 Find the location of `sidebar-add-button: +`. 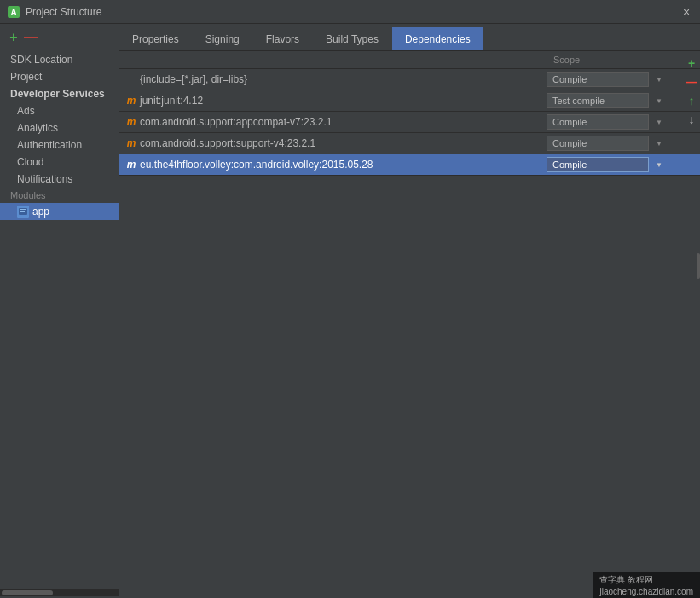

sidebar-add-button: + is located at coordinates (14, 38).